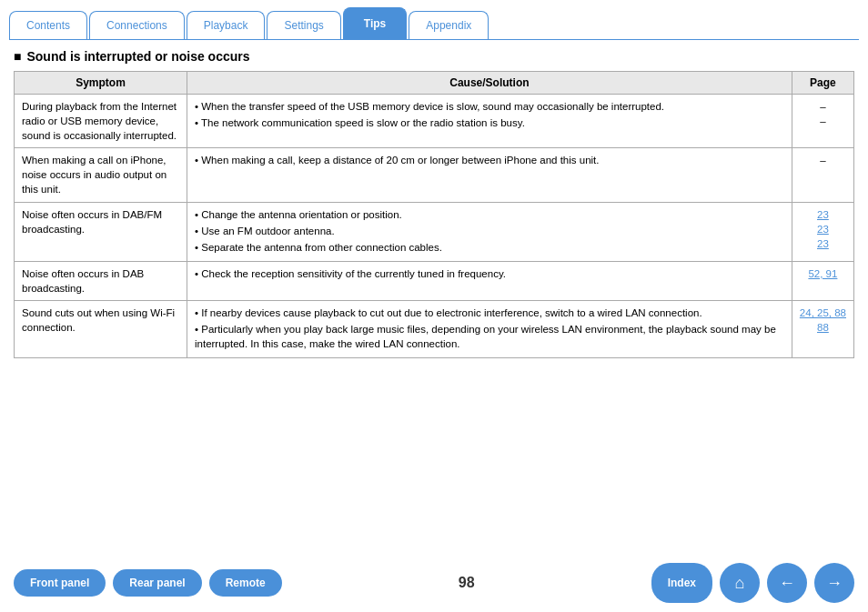  Describe the element at coordinates (823, 231) in the screenshot. I see `page-cell: 23 23 23` at that location.